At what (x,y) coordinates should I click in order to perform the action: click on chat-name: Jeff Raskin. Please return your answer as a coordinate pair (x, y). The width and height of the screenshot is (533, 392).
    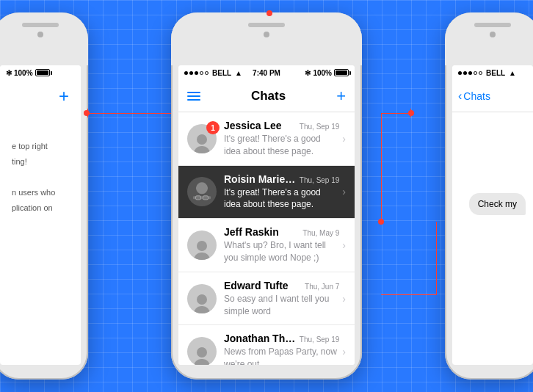
    Looking at the image, I should click on (251, 232).